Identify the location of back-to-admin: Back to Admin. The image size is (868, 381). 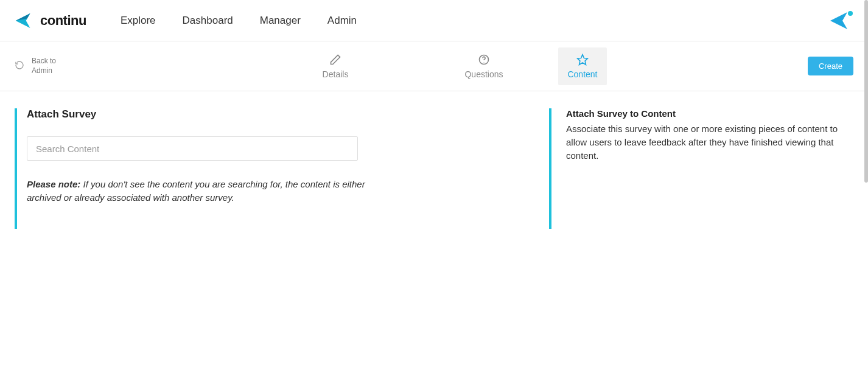
(35, 66).